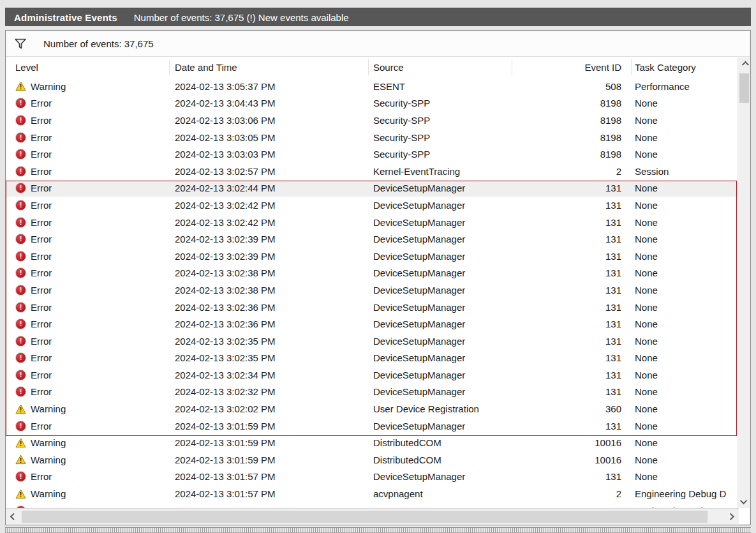 The height and width of the screenshot is (533, 756). I want to click on column-header-date-time: Date and Time, so click(269, 68).